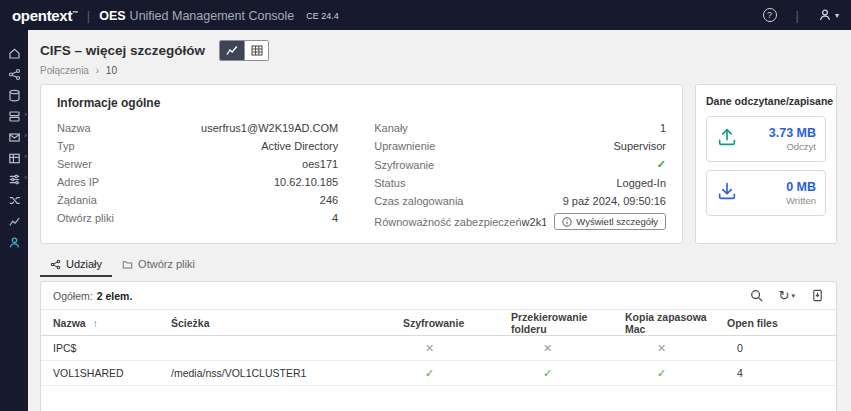  I want to click on tab-shares: Udziały, so click(76, 266).